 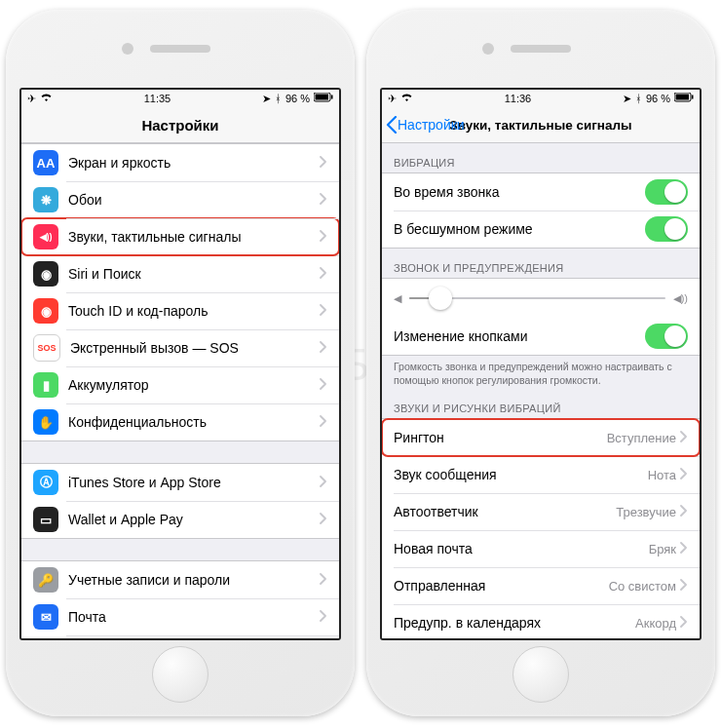 I want to click on row-label: Touch ID и код-пароль, so click(x=194, y=311).